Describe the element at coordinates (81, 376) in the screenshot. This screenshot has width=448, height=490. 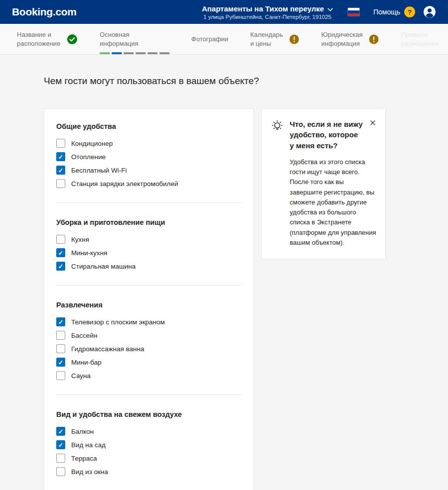
I see `amenity-label: Сауна` at that location.